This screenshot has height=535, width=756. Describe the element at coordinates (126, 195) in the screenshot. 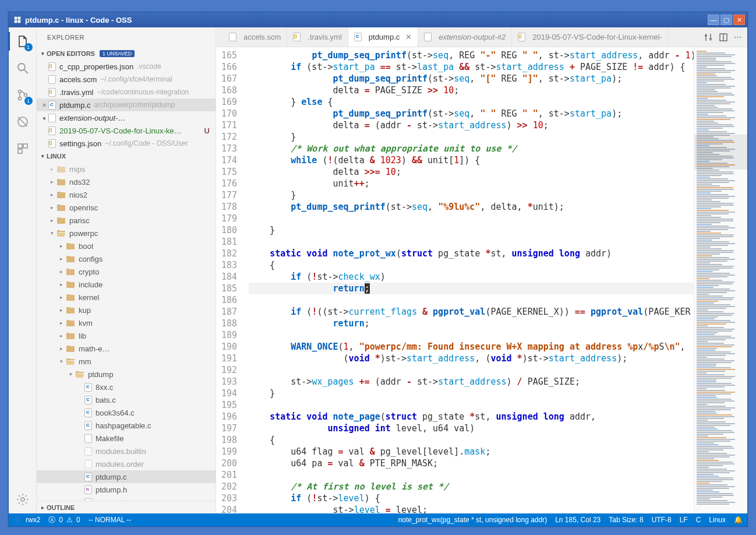

I see `file-tree-item: ▸nios2` at that location.